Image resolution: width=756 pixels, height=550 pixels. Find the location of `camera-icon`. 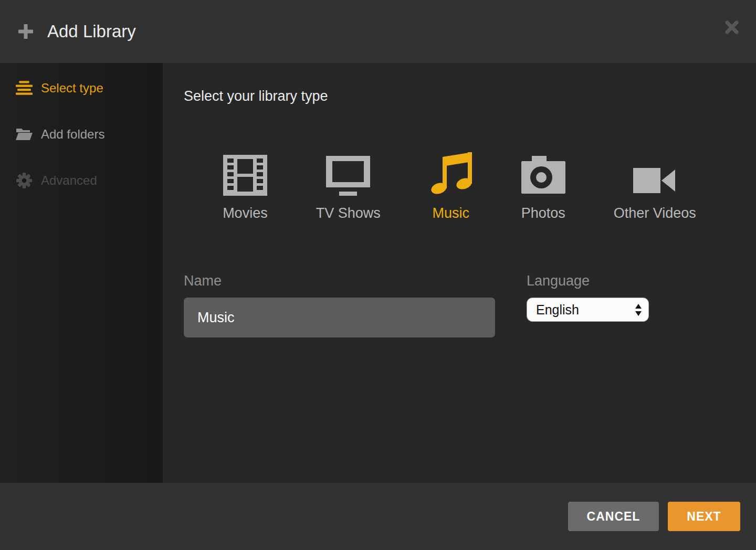

camera-icon is located at coordinates (543, 173).